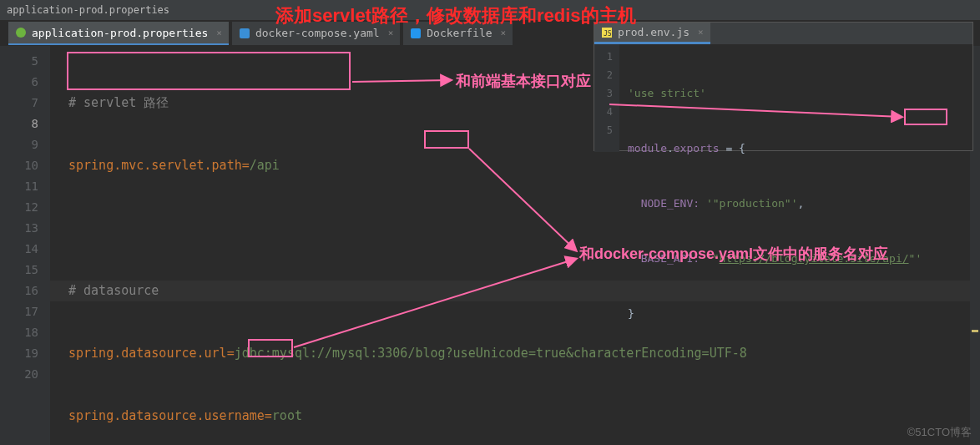 This screenshot has width=980, height=445. What do you see at coordinates (19, 104) in the screenshot?
I see `line-number: 7` at bounding box center [19, 104].